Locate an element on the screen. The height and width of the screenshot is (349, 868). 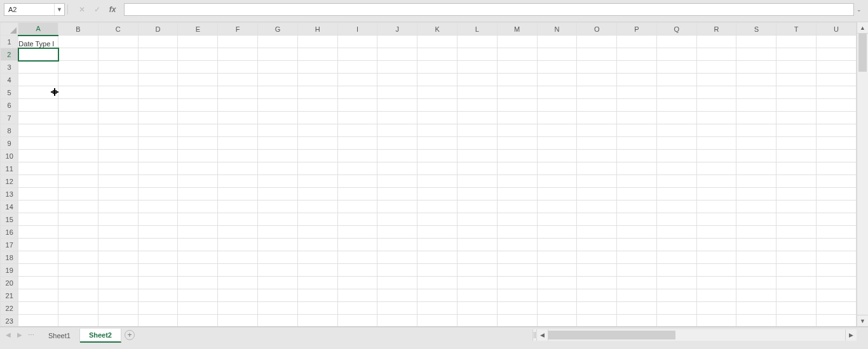
cell-U8 is located at coordinates (836, 131).